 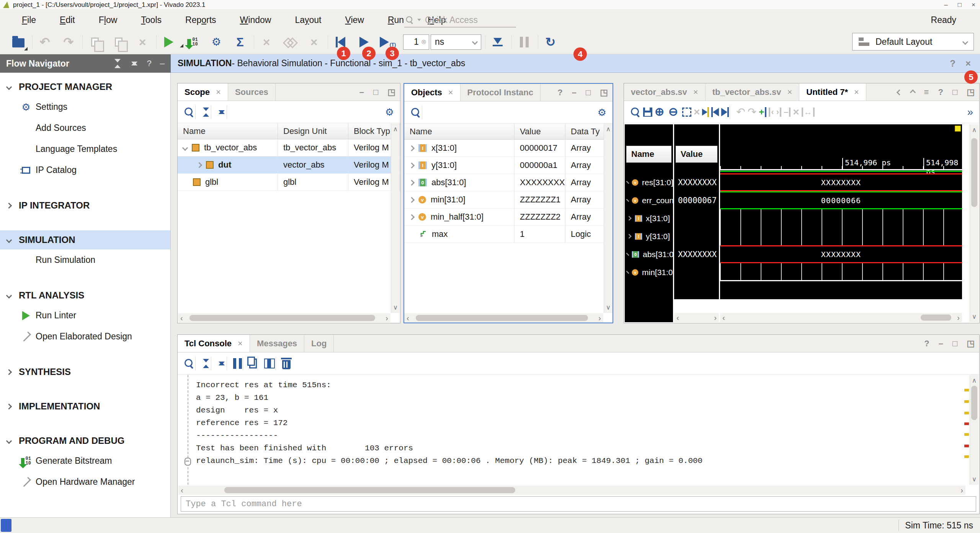 I want to click on objects-row: Iy[31:0]000000a1Array, so click(x=508, y=165).